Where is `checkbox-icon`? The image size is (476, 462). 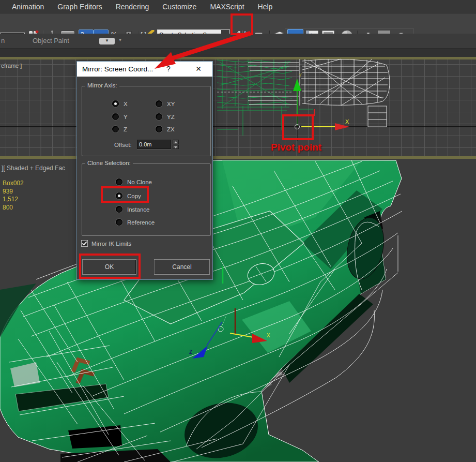 checkbox-icon is located at coordinates (85, 243).